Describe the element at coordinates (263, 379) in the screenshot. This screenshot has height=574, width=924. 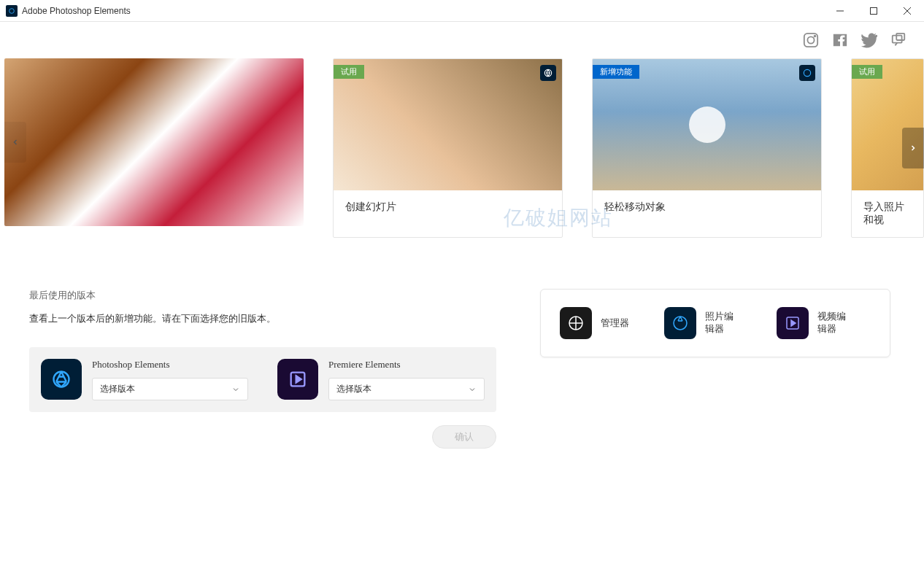
I see `version-box: Photoshop Elements 选择版本 Premiere Element…` at that location.